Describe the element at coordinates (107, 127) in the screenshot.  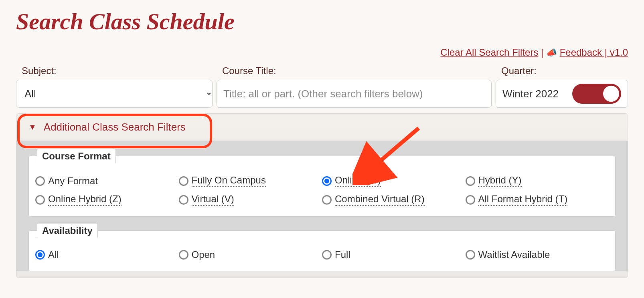
I see `additional-filters-toggle: ▼ Additional Class Search Filters` at that location.